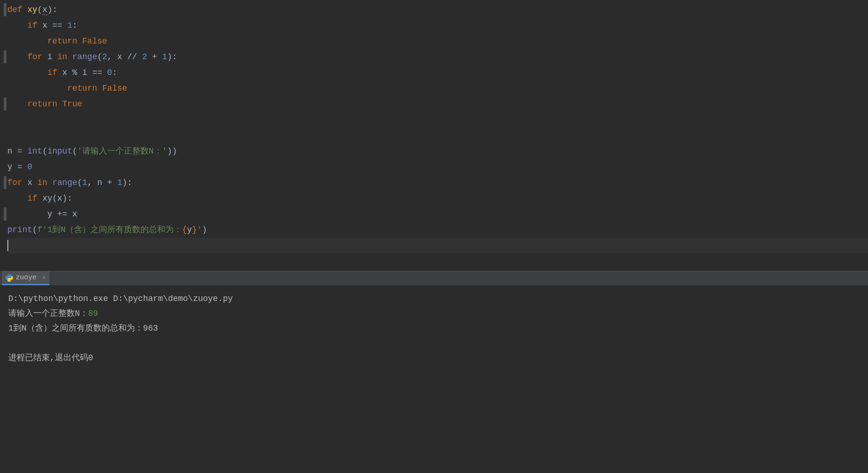  I want to click on code-line-14: y += x, so click(438, 214).